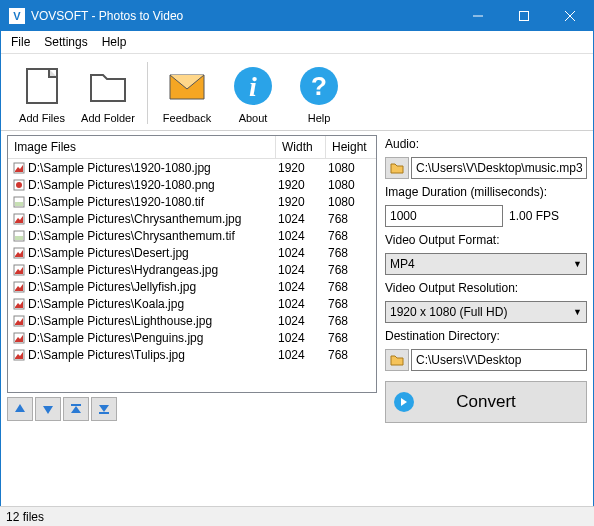 This screenshot has height=526, width=594. What do you see at coordinates (192, 286) in the screenshot?
I see `table-row: D:\Sample Pictures\Jellyfish.jpg1024768` at bounding box center [192, 286].